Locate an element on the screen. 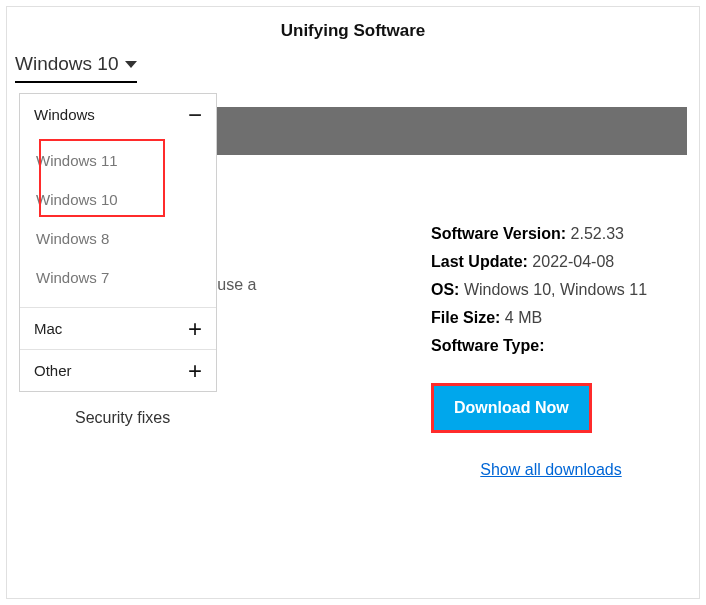 This screenshot has width=706, height=605. download-button: Download Now is located at coordinates (512, 408).